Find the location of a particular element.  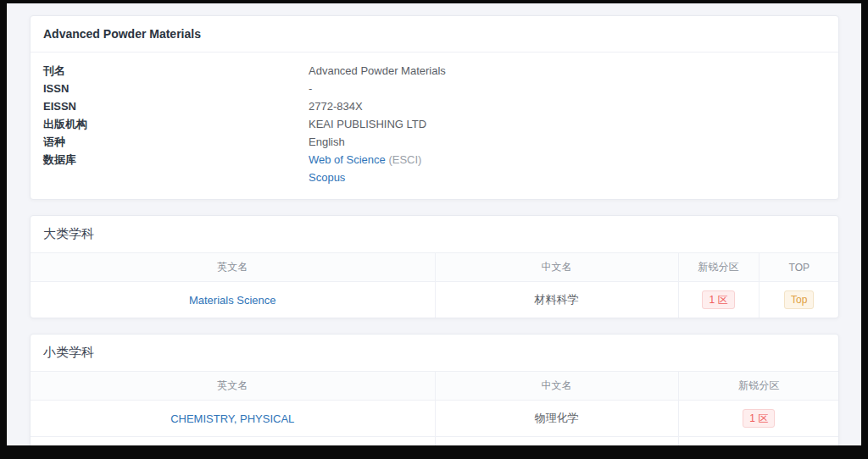

cell-english-name: MATERIALS SCIENCE, MULTIDISCIPLINARY is located at coordinates (232, 442).